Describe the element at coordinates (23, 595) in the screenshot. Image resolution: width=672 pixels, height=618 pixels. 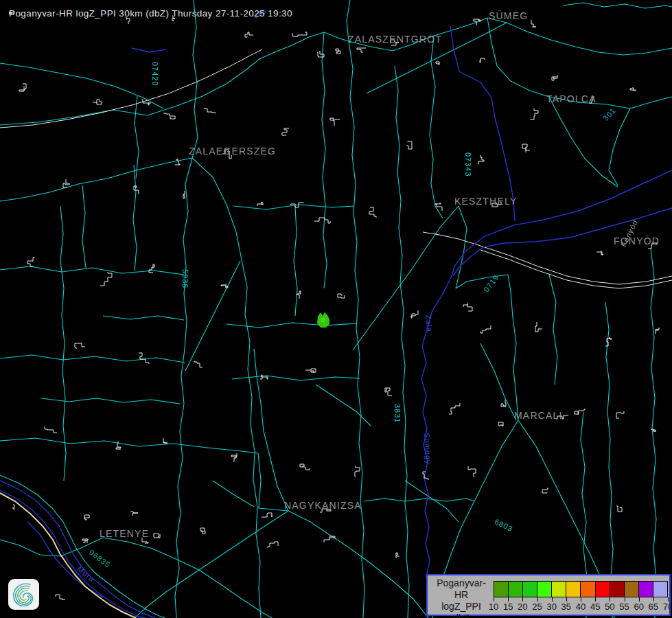
I see `spiral-icon` at that location.